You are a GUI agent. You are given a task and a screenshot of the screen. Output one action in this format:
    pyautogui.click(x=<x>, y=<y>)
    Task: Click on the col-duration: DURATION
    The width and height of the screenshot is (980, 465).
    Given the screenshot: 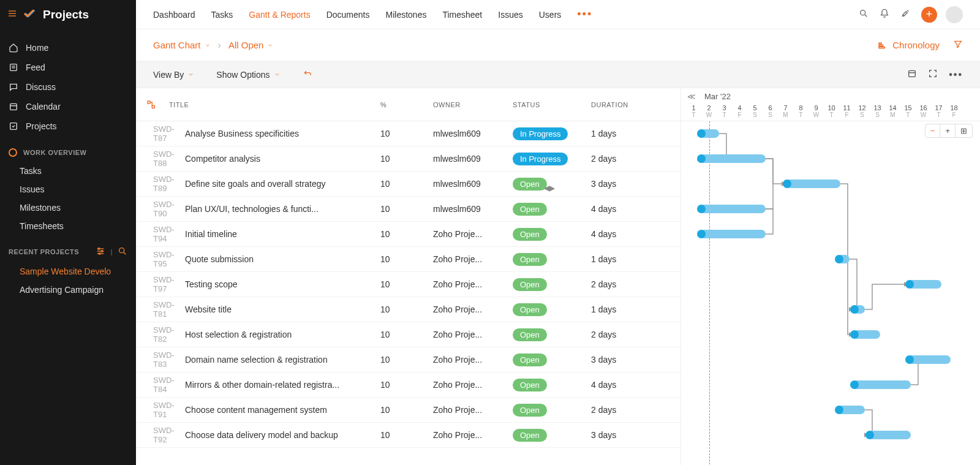 What is the action you would take?
    pyautogui.click(x=628, y=105)
    